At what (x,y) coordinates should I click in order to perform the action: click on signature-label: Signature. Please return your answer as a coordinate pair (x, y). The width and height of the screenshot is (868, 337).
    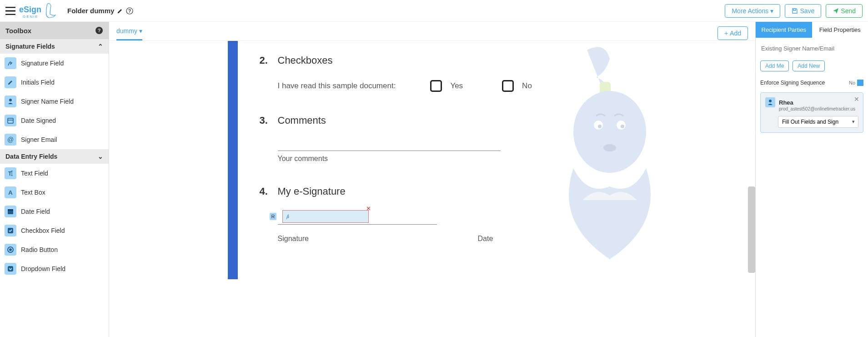
    Looking at the image, I should click on (357, 239).